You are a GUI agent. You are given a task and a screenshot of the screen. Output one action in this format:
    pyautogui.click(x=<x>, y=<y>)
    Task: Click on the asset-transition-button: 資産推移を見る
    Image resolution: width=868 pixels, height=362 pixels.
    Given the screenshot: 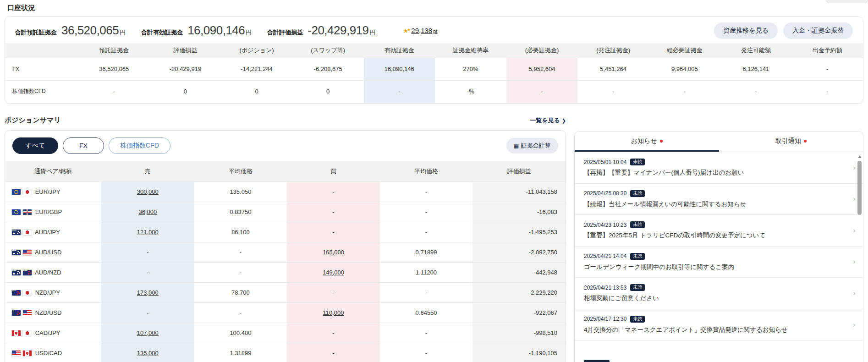 What is the action you would take?
    pyautogui.click(x=746, y=31)
    